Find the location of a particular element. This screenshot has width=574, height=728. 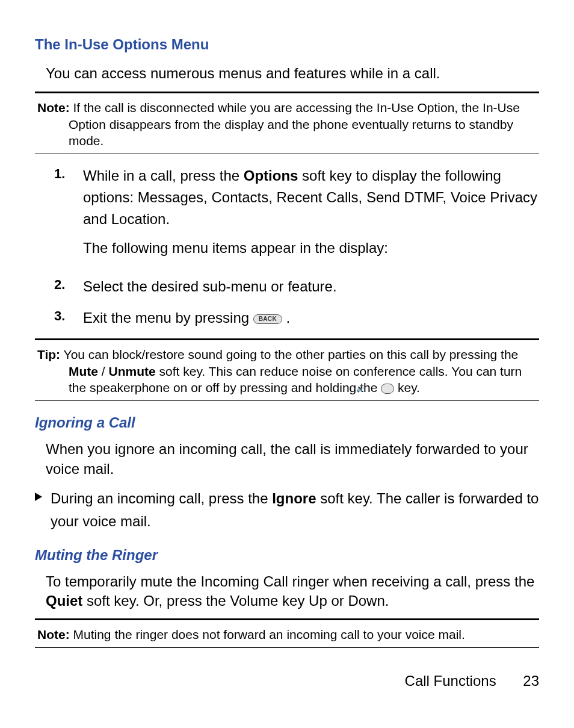

muting-tail: soft key. Or, press the Volume key Up or… is located at coordinates (236, 601).